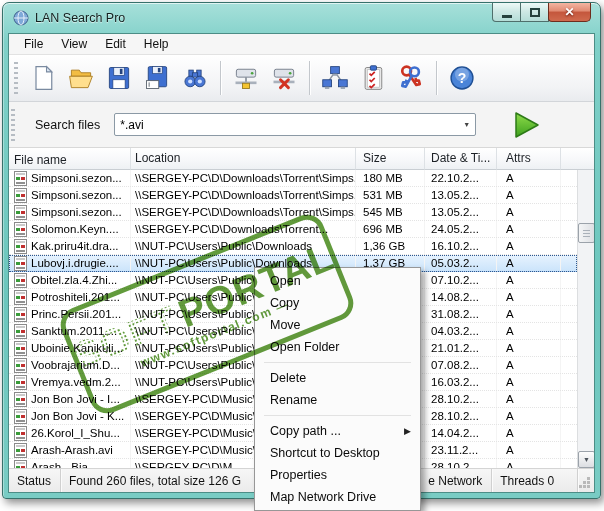  What do you see at coordinates (338, 347) in the screenshot?
I see `context-menu-item-open-folder: Open Folder` at bounding box center [338, 347].